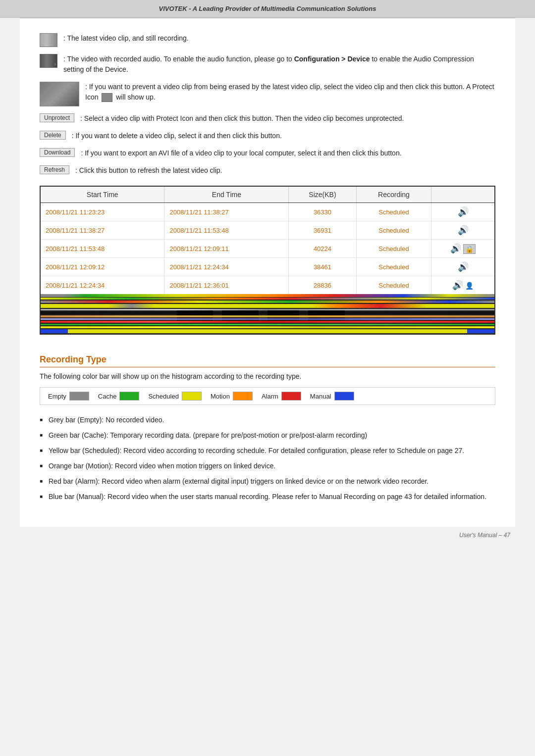 The width and height of the screenshot is (535, 756). What do you see at coordinates (242, 119) in the screenshot?
I see `unprotect-text: : Select a video clip with Protect Icon …` at bounding box center [242, 119].